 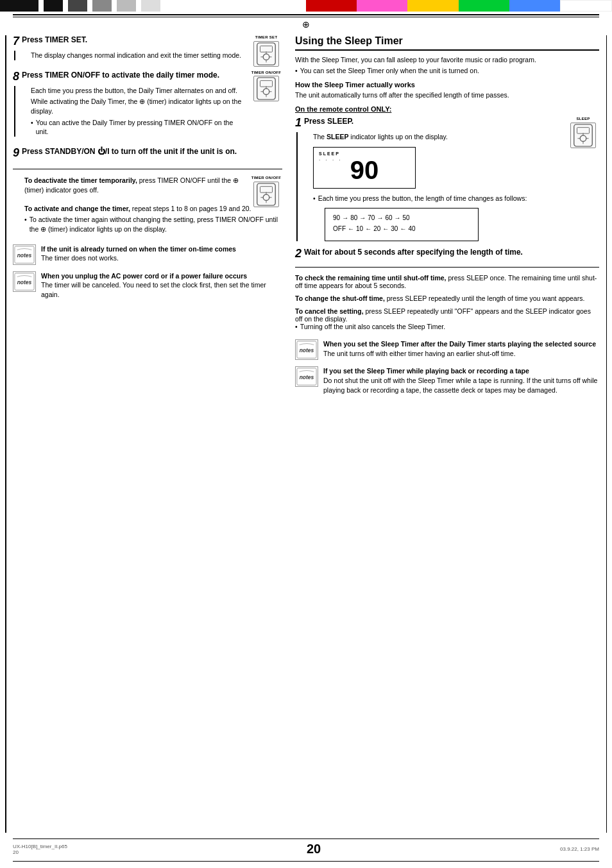 What do you see at coordinates (153, 225) in the screenshot?
I see `activate-bullet: To activate the timer again without chan…` at bounding box center [153, 225].